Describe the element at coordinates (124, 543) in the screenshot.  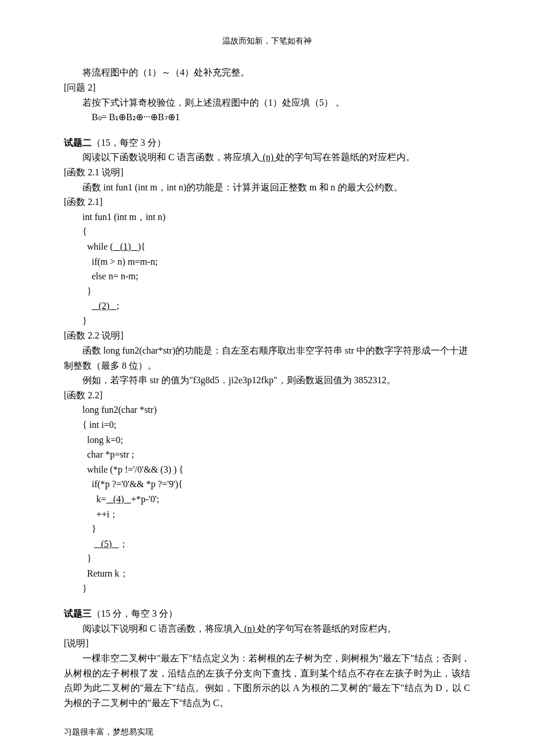
I see `code-line: ；` at that location.